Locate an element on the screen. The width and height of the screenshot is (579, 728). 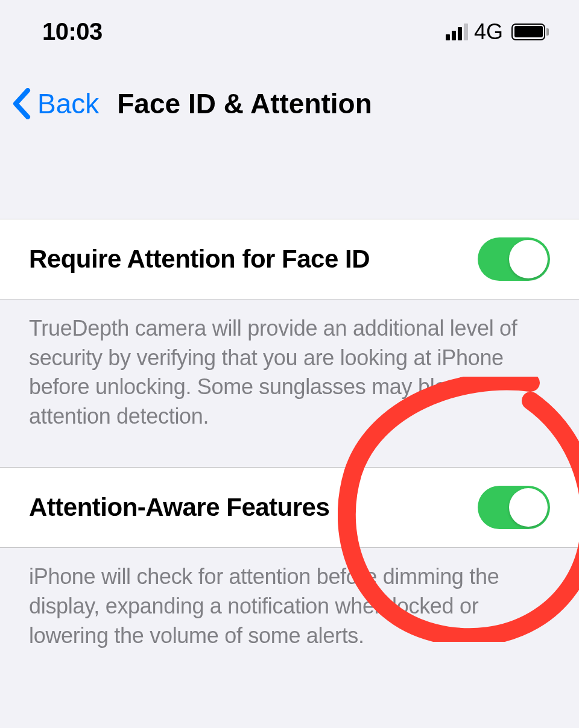
signal-strength-icon is located at coordinates (457, 32).